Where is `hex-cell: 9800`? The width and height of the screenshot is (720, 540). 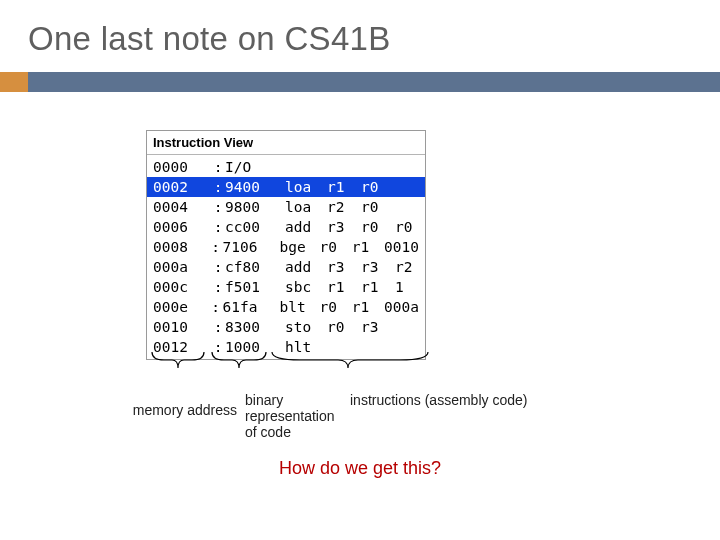
hex-cell: 9800 is located at coordinates (255, 207).